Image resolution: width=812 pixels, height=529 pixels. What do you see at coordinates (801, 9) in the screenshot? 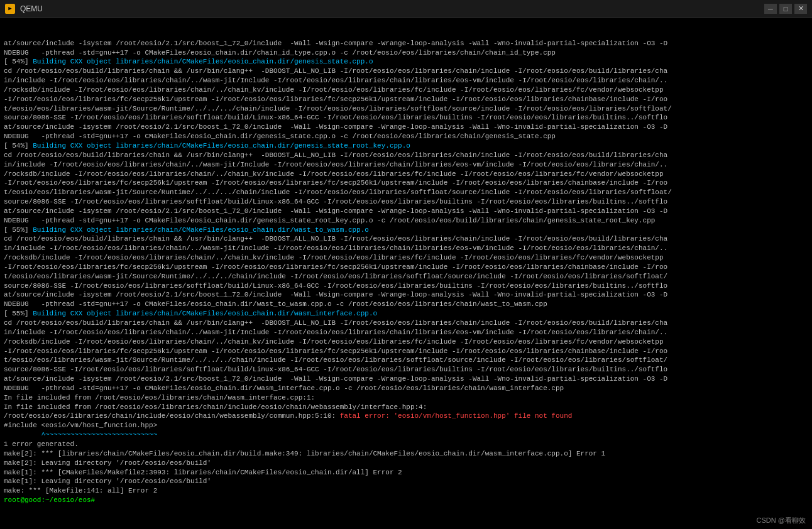
I see `close-button: ✕` at bounding box center [801, 9].